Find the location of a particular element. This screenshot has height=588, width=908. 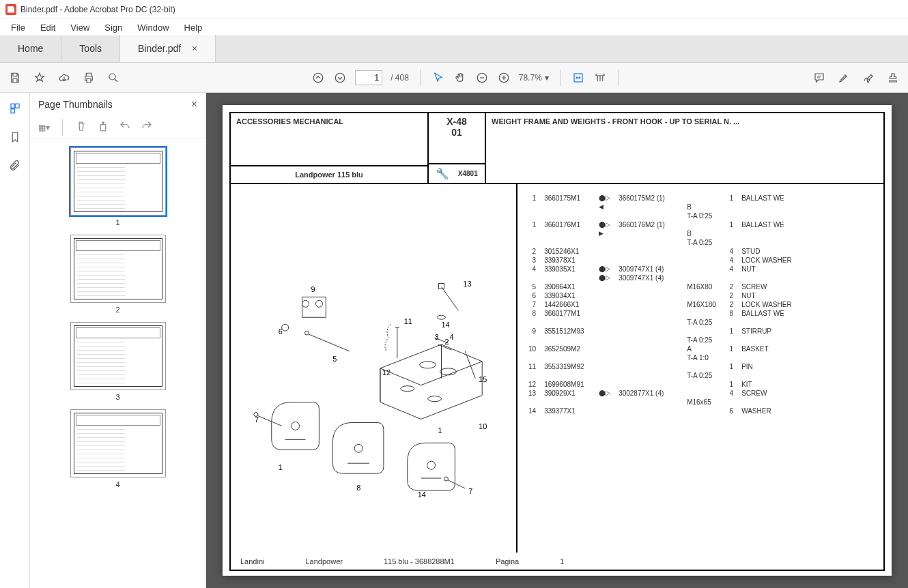

svg-text: 13 is located at coordinates (467, 284).